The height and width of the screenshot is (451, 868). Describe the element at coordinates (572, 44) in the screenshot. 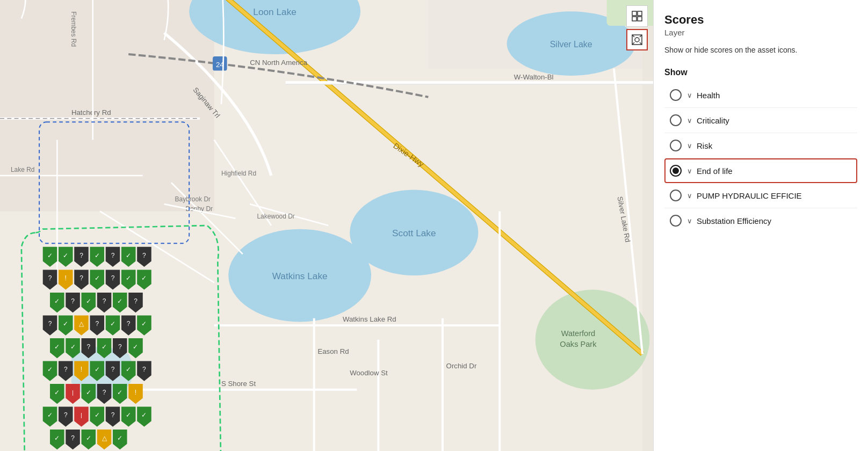

I see `svg-text: Silver Lake` at that location.